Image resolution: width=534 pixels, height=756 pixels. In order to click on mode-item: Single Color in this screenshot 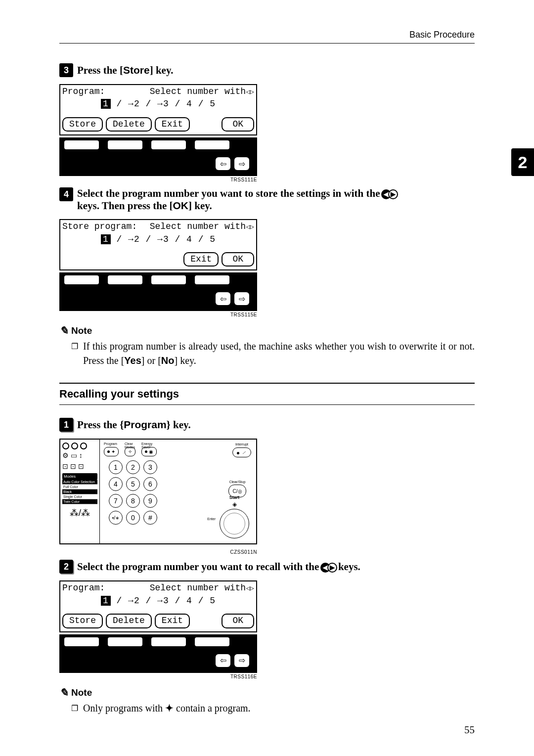, I will do `click(80, 497)`.